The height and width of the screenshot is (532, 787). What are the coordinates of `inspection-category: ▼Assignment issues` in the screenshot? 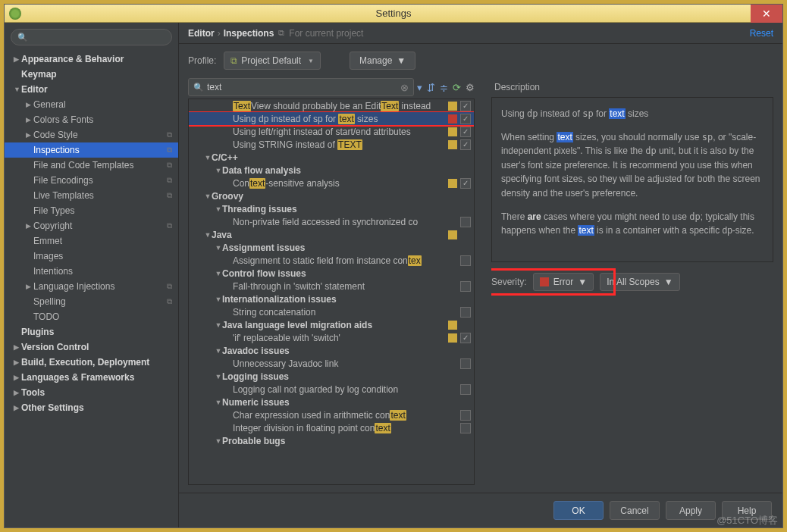 It's located at (331, 247).